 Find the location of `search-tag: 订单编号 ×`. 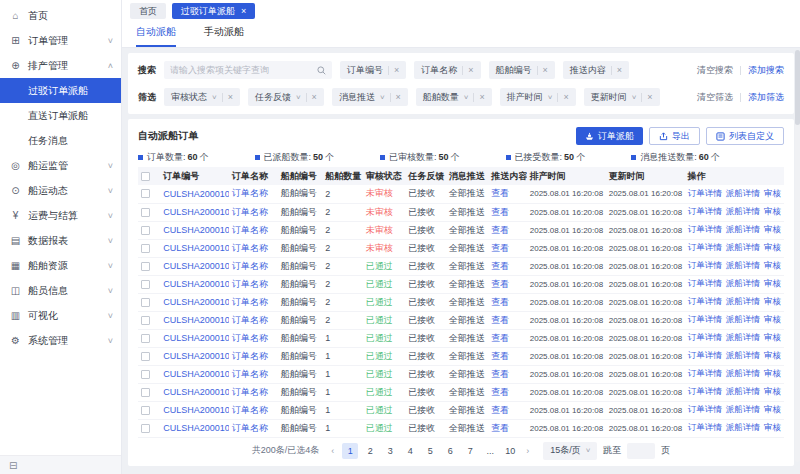

search-tag: 订单编号 × is located at coordinates (373, 70).